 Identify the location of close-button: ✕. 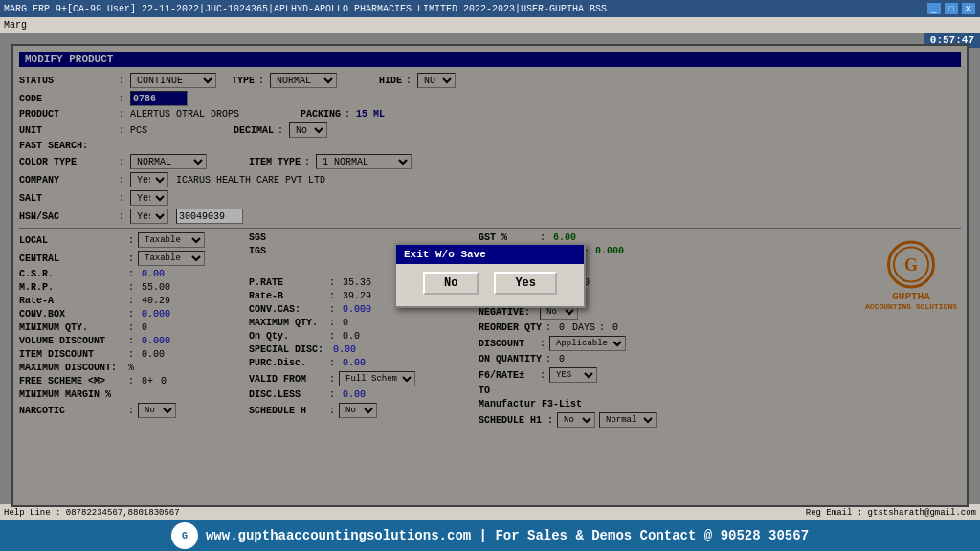
(969, 9).